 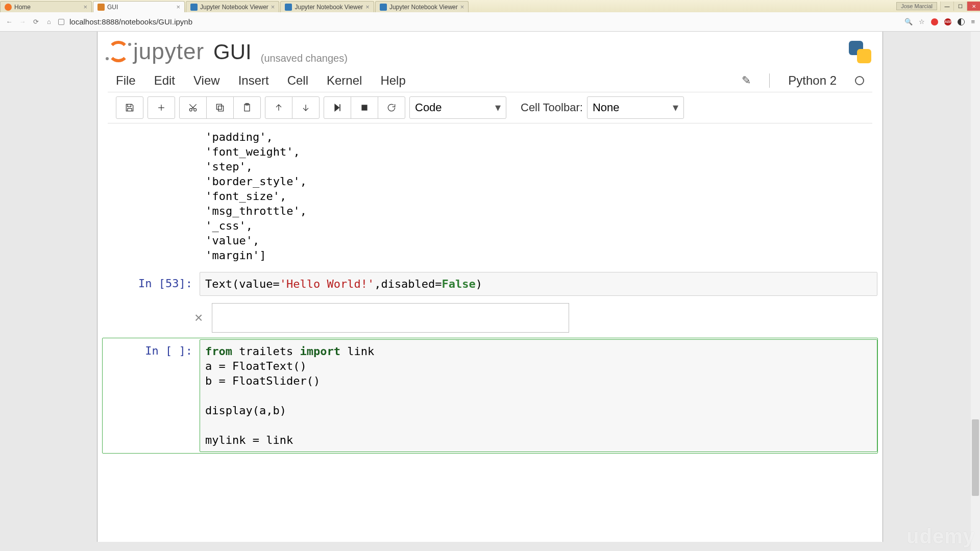 What do you see at coordinates (306, 108) in the screenshot?
I see `arrow-down-icon` at bounding box center [306, 108].